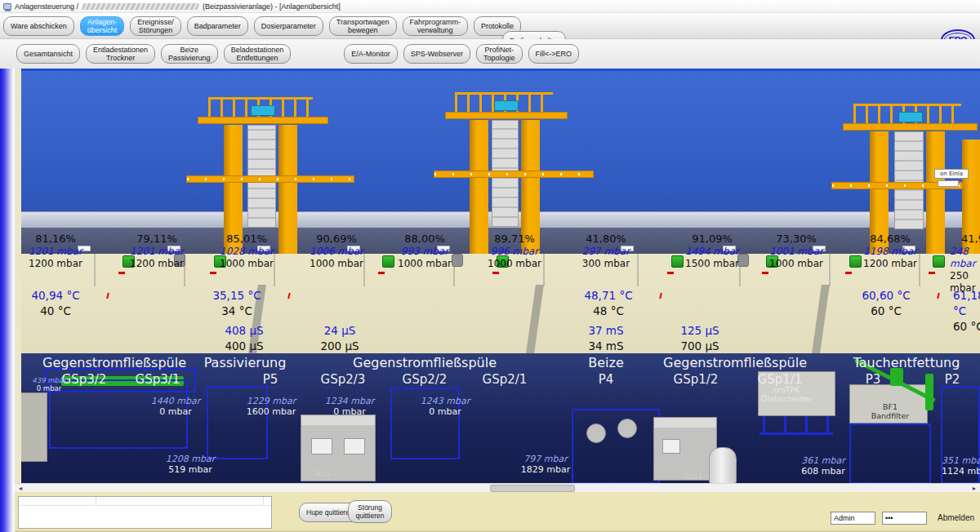 Image resolution: width=980 pixels, height=532 pixels. What do you see at coordinates (371, 54) in the screenshot?
I see `view-tab: E/A-Monitor` at bounding box center [371, 54].